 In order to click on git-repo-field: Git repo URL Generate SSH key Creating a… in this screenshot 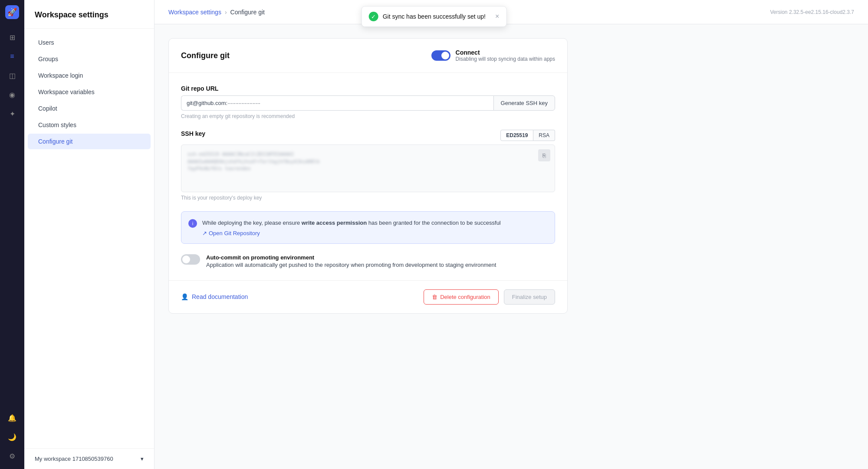, I will do `click(368, 102)`.